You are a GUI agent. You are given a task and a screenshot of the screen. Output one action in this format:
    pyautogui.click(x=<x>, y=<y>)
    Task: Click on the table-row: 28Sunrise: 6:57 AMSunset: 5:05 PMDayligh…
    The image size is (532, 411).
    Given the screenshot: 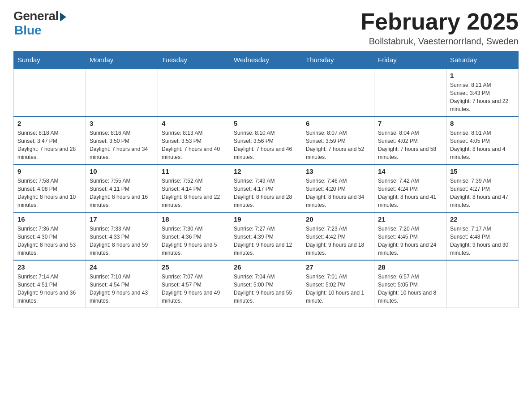 What is the action you would take?
    pyautogui.click(x=410, y=284)
    